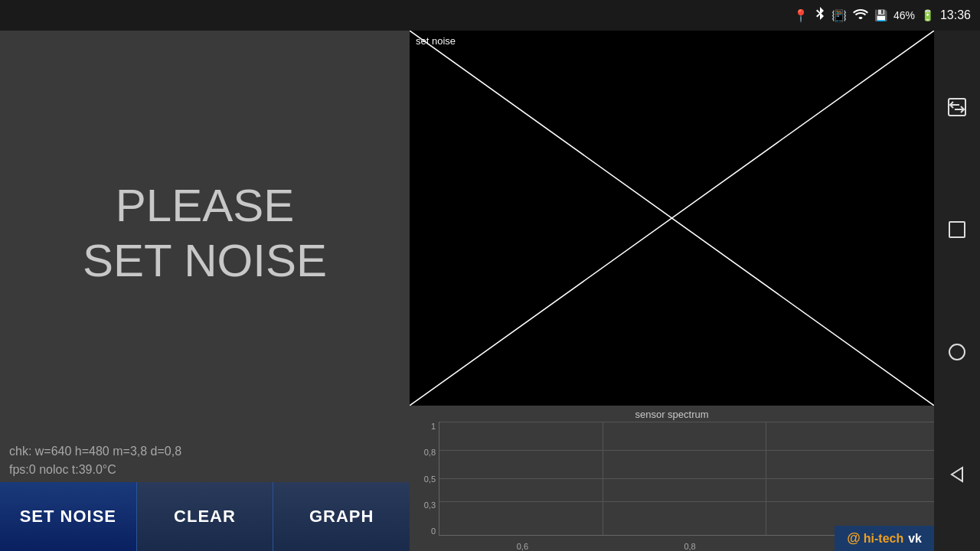  Describe the element at coordinates (430, 505) in the screenshot. I see `y-label-03: 0,3` at that location.